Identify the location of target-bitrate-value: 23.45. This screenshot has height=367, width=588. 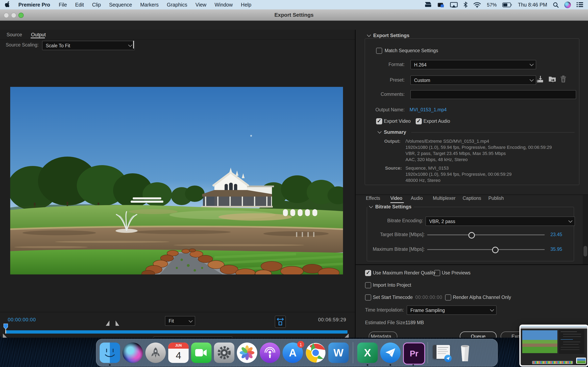
(556, 234).